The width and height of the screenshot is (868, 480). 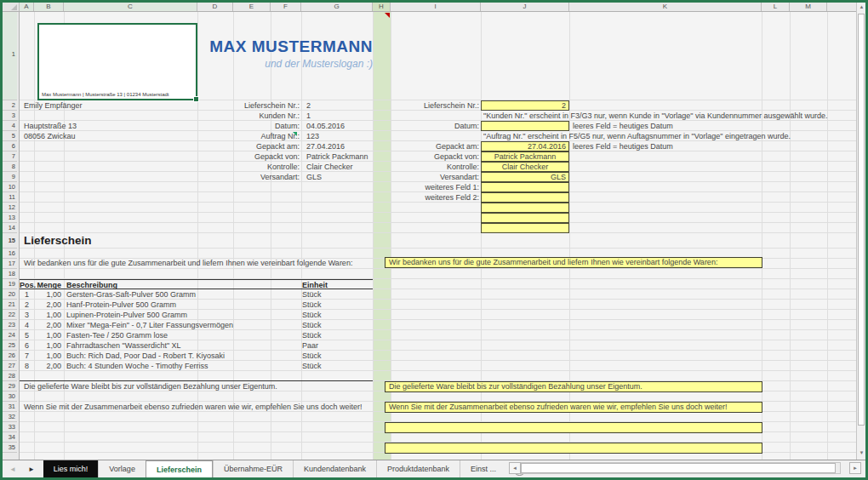 What do you see at coordinates (10, 397) in the screenshot?
I see `row-header: 30` at bounding box center [10, 397].